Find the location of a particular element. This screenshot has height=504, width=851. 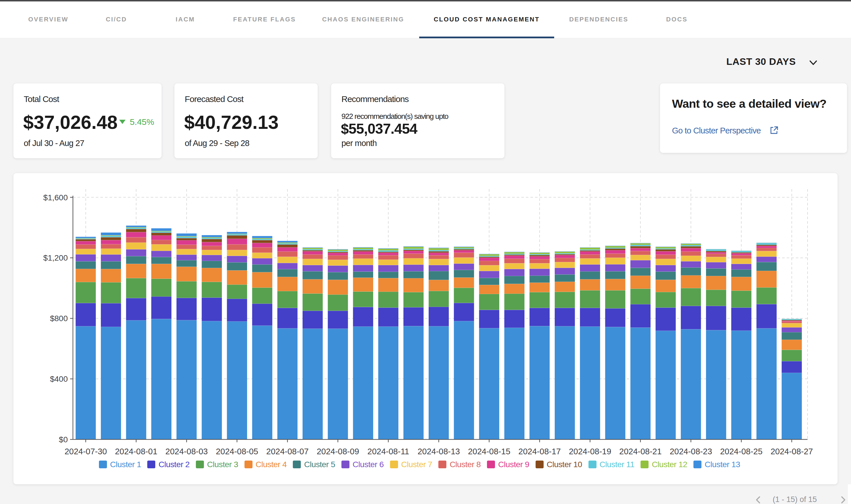

svg-text: 2024-08-17 is located at coordinates (540, 452).